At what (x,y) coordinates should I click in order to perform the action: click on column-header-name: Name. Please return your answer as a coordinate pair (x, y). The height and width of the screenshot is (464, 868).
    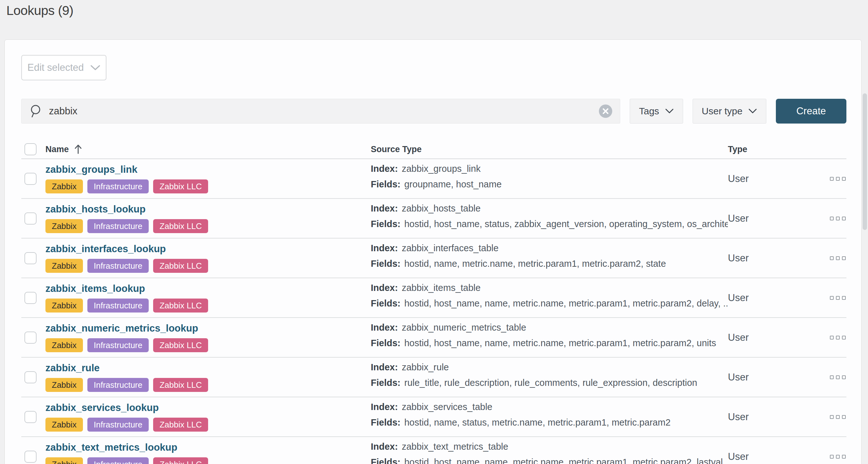
    Looking at the image, I should click on (206, 149).